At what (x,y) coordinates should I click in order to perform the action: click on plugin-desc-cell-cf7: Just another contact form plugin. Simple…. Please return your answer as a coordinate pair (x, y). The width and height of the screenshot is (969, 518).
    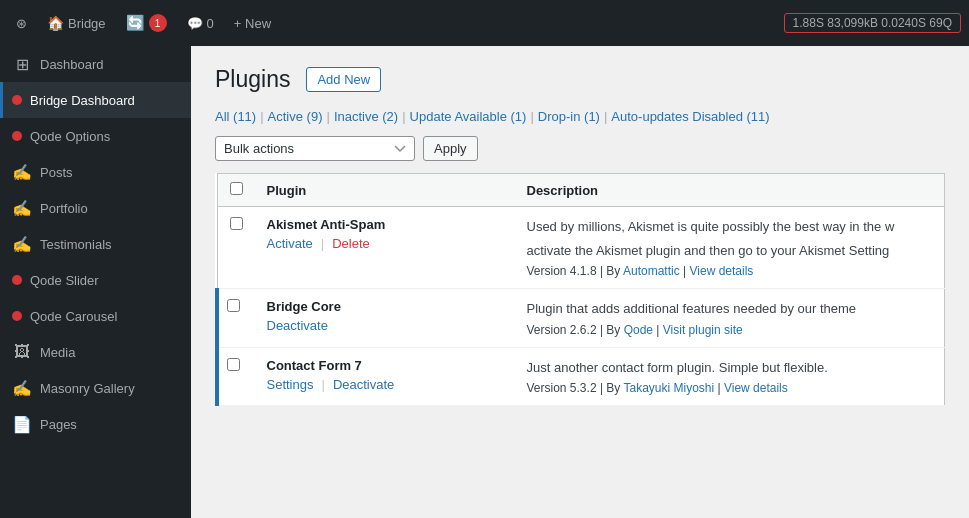
    Looking at the image, I should click on (730, 376).